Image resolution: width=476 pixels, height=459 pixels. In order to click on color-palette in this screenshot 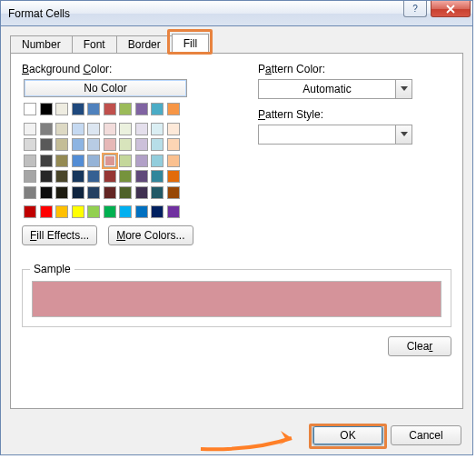, I will do `click(127, 160)`.